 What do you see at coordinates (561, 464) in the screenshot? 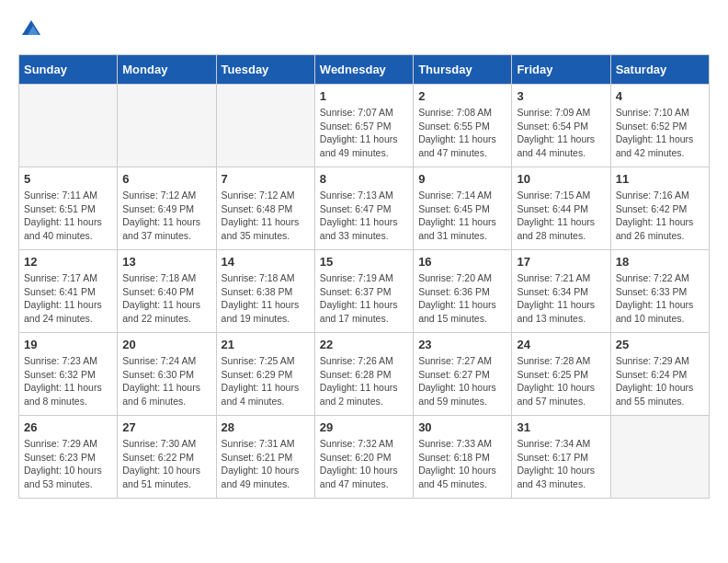
I see `day-info: Sunrise: 7:34 AM Sunset: 6:17 PM Dayligh…` at bounding box center [561, 464].